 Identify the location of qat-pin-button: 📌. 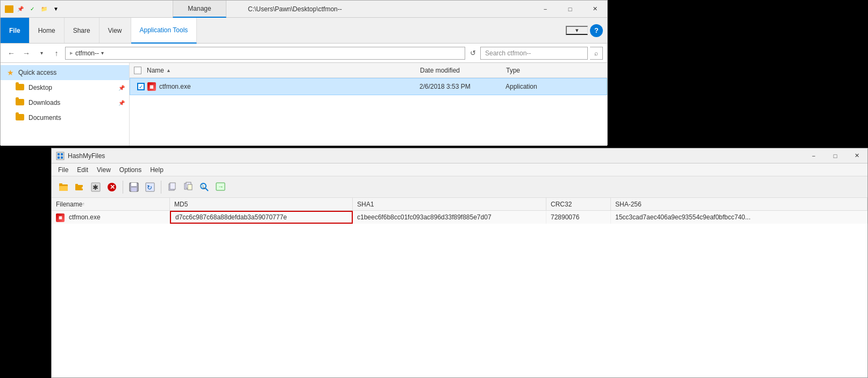
(20, 9).